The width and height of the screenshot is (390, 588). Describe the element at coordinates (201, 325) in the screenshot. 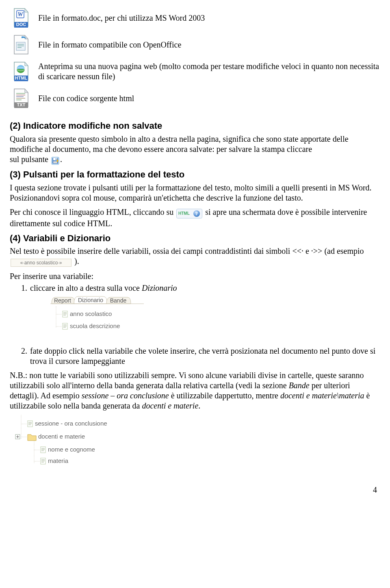

I see `section-4-list: cliccare in alto a destra sulla voce Diz…` at that location.